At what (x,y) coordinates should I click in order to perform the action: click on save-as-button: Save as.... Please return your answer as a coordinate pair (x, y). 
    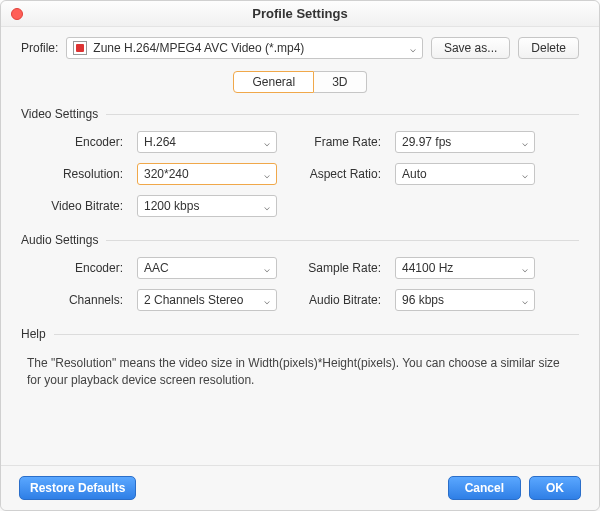
    Looking at the image, I should click on (470, 48).